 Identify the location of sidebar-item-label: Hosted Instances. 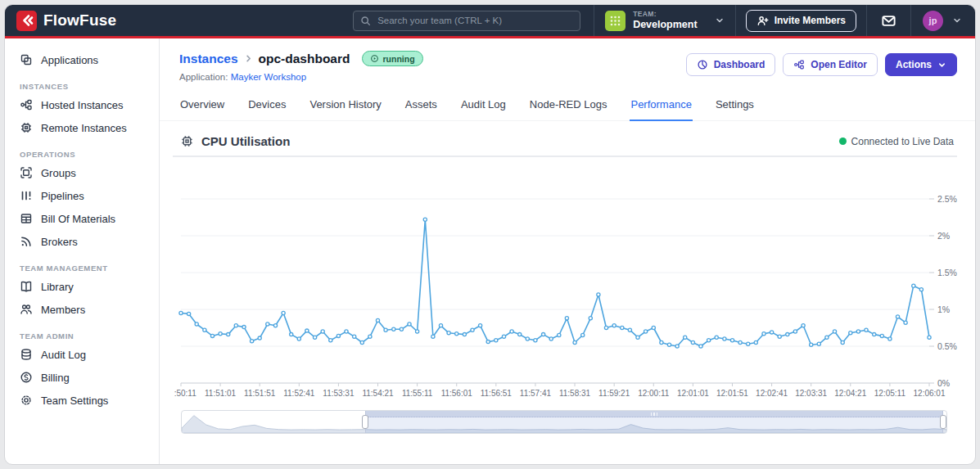
(82, 105).